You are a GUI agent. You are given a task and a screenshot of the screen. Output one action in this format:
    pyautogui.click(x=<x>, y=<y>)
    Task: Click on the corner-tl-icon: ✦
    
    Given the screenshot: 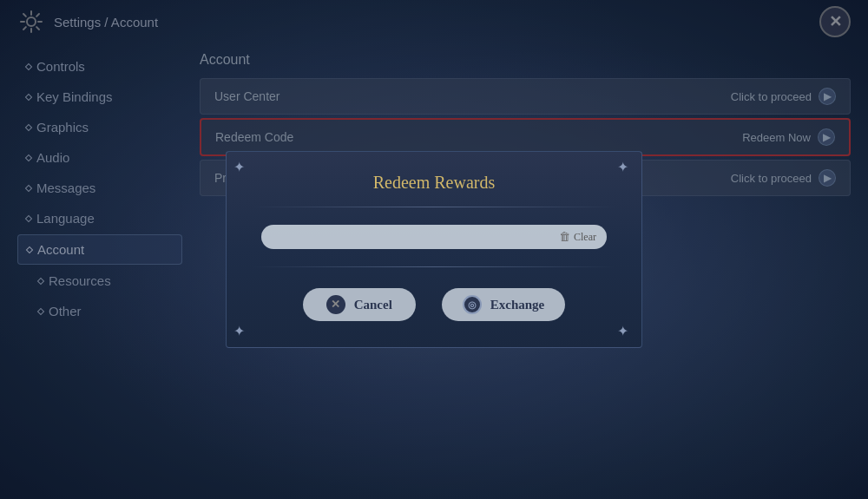 What is the action you would take?
    pyautogui.click(x=242, y=167)
    